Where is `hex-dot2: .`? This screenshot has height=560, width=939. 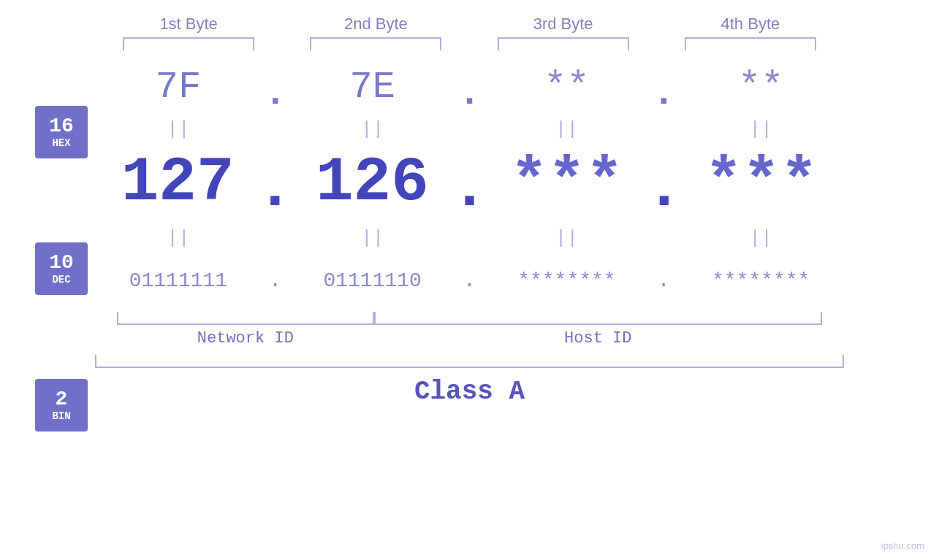 hex-dot2: . is located at coordinates (470, 87).